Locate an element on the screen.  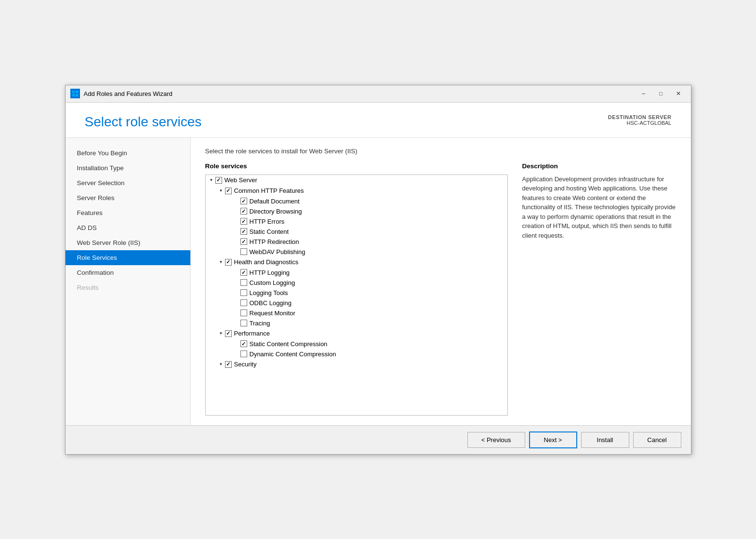
sidebar-item-before-you-begin: Before You Begin is located at coordinates (128, 153).